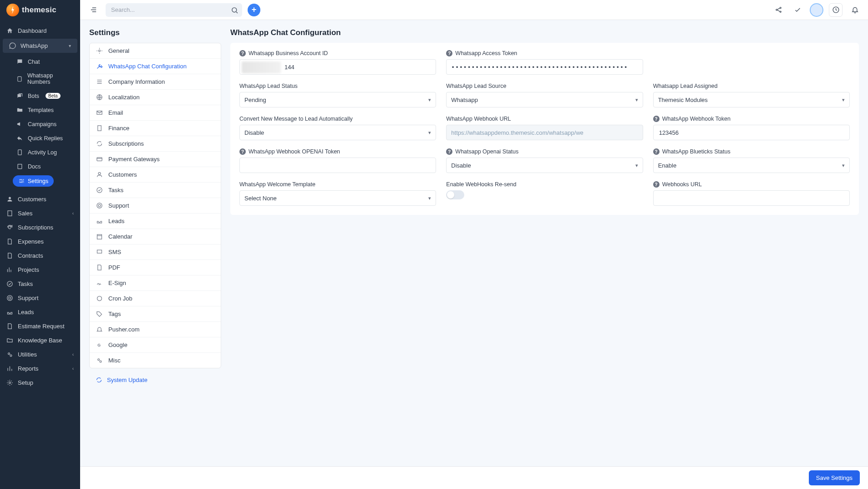 This screenshot has height=489, width=868. What do you see at coordinates (40, 228) in the screenshot?
I see `sidebar-item-subscriptions: Subscriptions` at bounding box center [40, 228].